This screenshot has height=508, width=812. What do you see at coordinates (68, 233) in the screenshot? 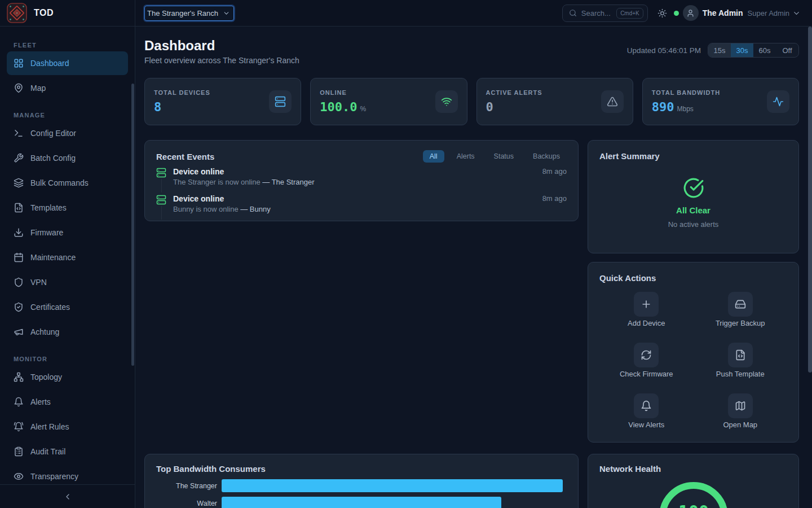
I see `sidebar-item-firmware: Firmware` at bounding box center [68, 233].